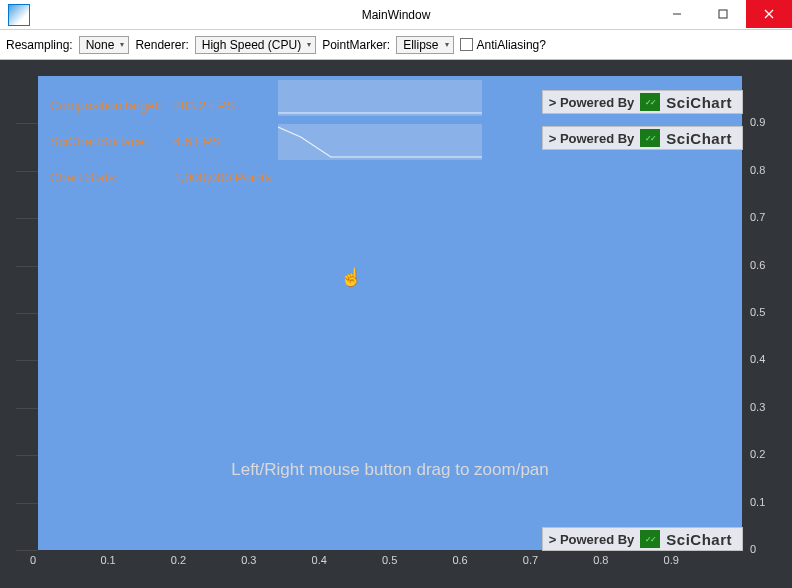  What do you see at coordinates (198, 142) in the screenshot?
I see `stat-value: 4.6 FPS` at bounding box center [198, 142].